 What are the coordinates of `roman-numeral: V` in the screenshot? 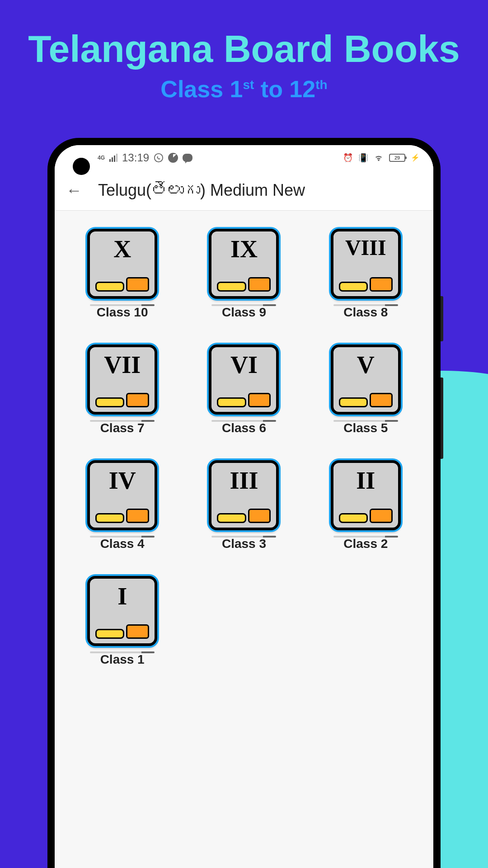 It's located at (366, 365).